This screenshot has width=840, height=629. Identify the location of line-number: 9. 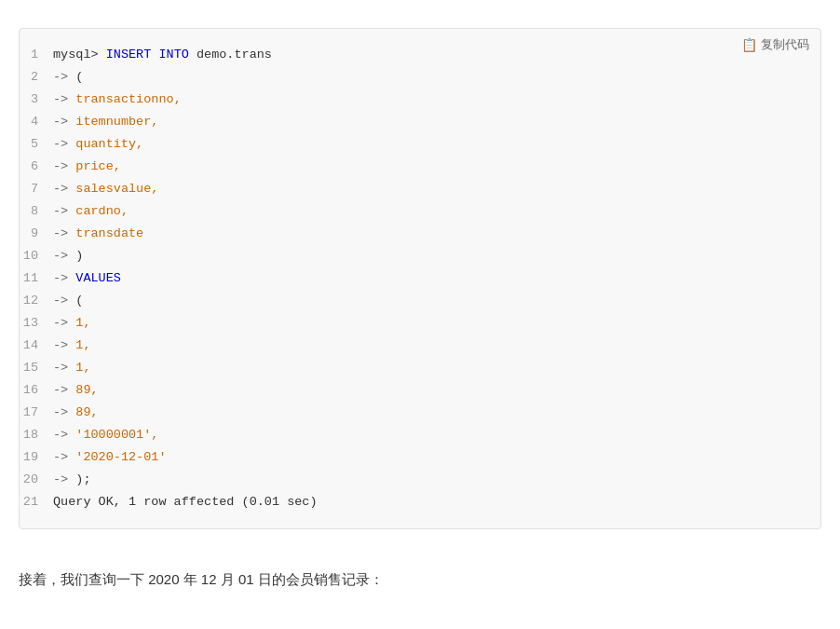
(36, 234).